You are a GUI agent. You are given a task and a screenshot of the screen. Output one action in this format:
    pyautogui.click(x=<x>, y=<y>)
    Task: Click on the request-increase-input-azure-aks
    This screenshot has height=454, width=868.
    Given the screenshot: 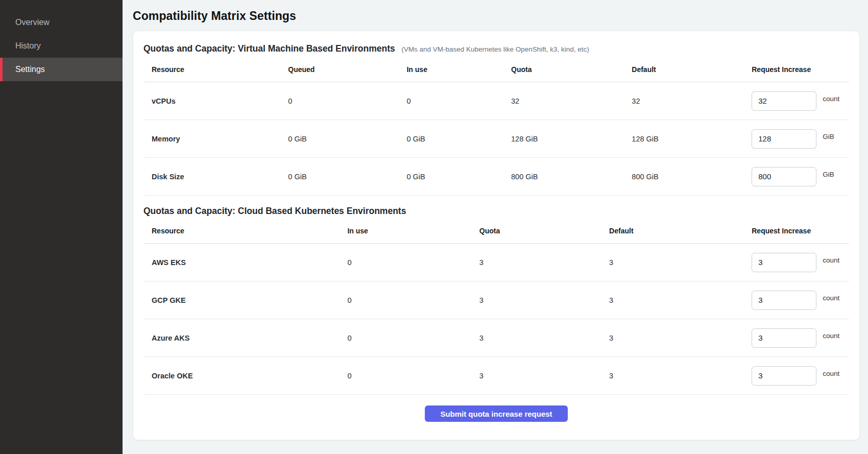 What is the action you would take?
    pyautogui.click(x=784, y=338)
    